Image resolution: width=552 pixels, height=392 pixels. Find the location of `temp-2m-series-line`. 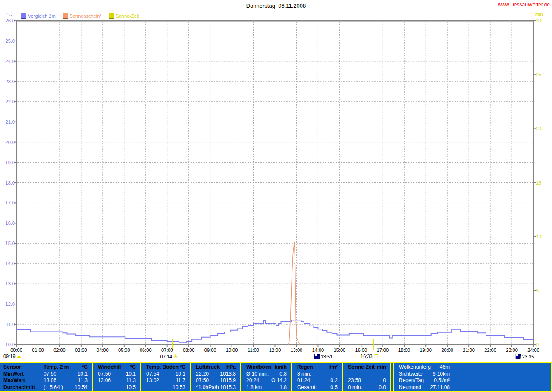

temp-2m-series-line is located at coordinates (275, 331).